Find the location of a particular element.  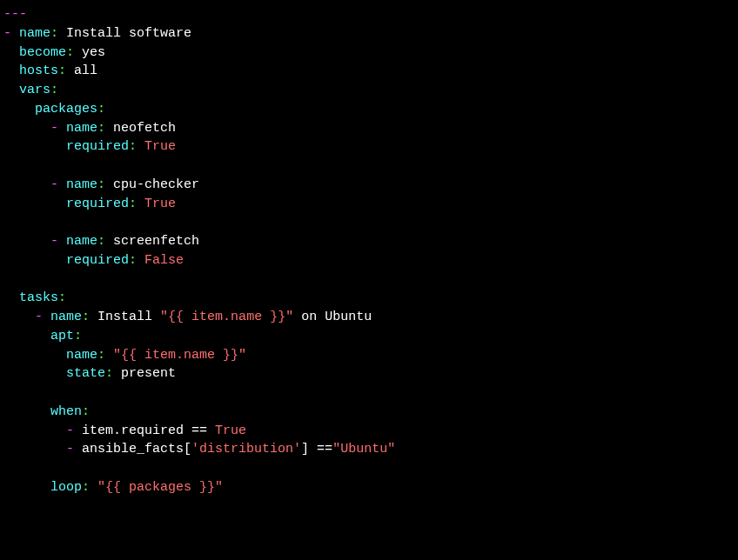

when-cond1-expr: item.required == is located at coordinates (148, 431).